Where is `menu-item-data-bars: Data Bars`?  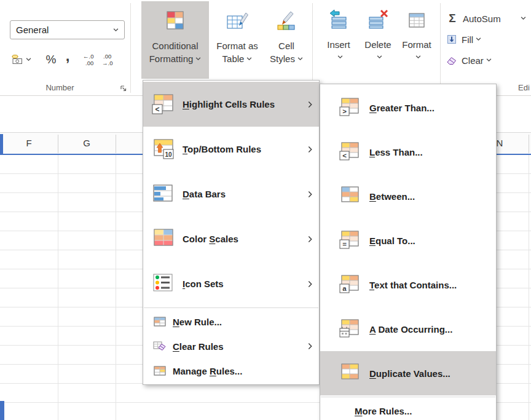 menu-item-data-bars: Data Bars is located at coordinates (231, 194).